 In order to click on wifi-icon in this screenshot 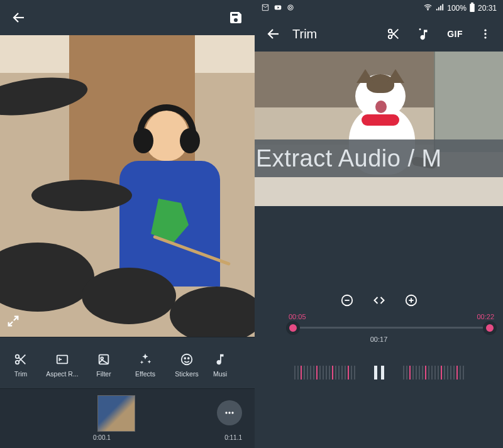, I will do `click(428, 8)`.